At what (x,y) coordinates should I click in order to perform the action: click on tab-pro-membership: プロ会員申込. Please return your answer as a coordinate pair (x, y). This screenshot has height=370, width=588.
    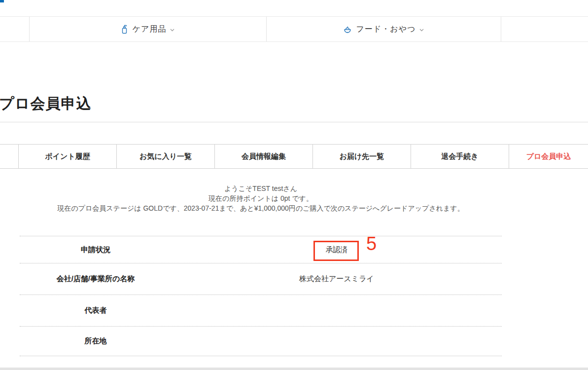
    Looking at the image, I should click on (549, 156).